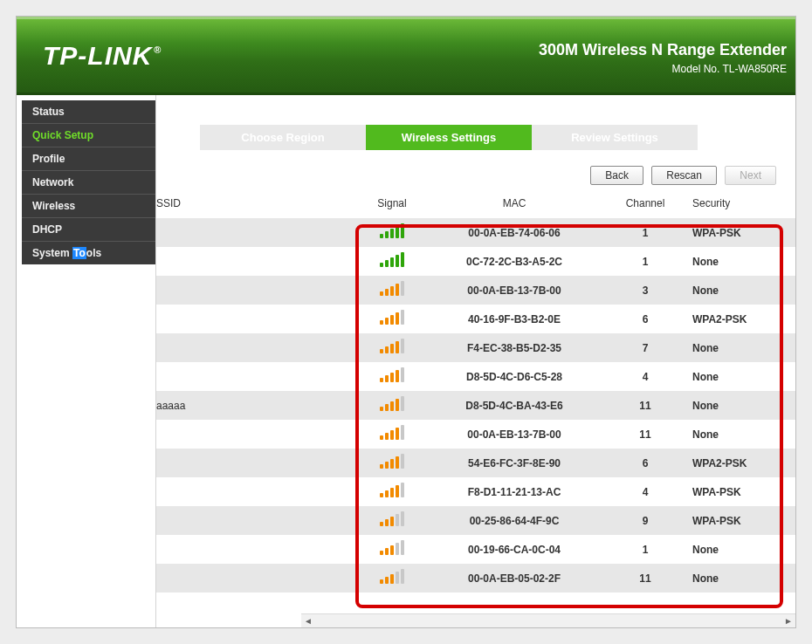  What do you see at coordinates (89, 206) in the screenshot?
I see `nav-wireless: Wireless` at bounding box center [89, 206].